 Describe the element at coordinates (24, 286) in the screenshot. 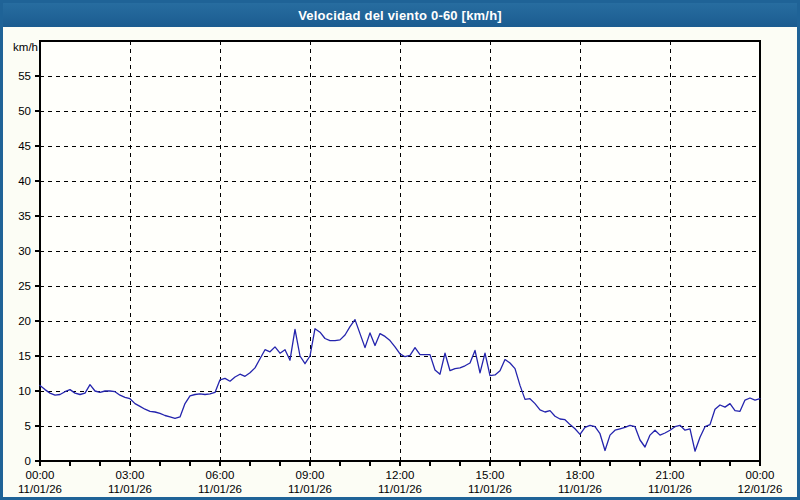

I see `y-tick-label: 25` at that location.